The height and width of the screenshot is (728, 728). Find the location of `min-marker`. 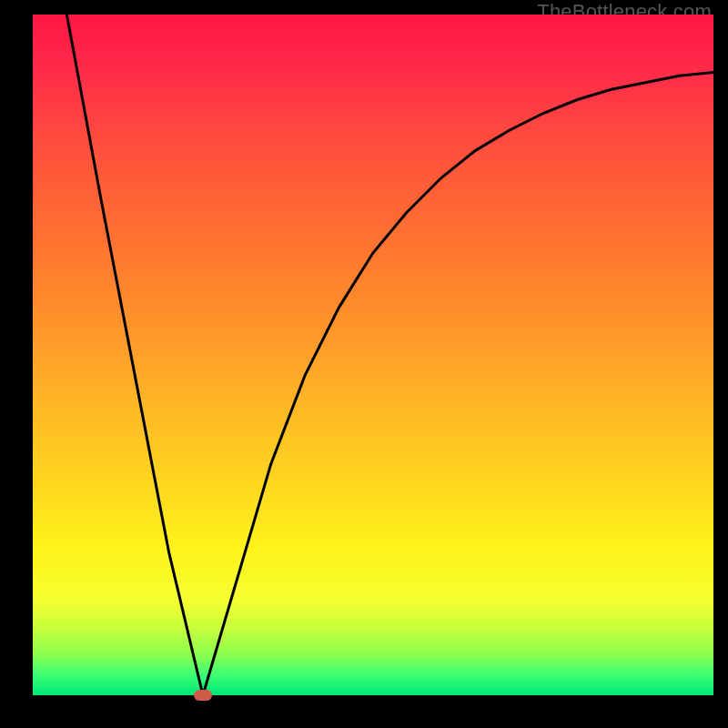

min-marker is located at coordinates (203, 695).